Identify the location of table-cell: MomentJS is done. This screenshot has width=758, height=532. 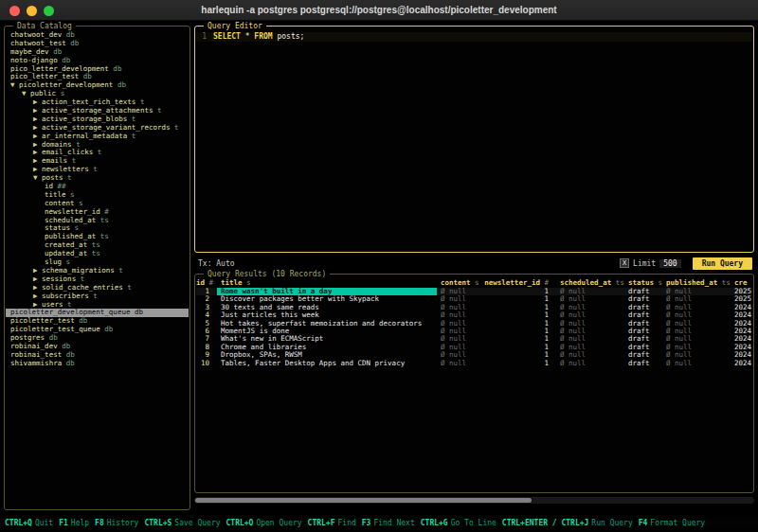
(327, 331).